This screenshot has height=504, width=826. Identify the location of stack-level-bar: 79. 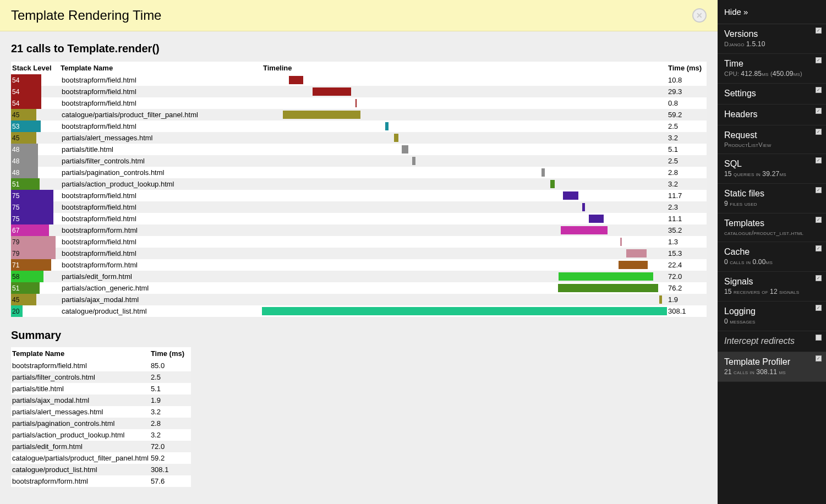
(33, 253).